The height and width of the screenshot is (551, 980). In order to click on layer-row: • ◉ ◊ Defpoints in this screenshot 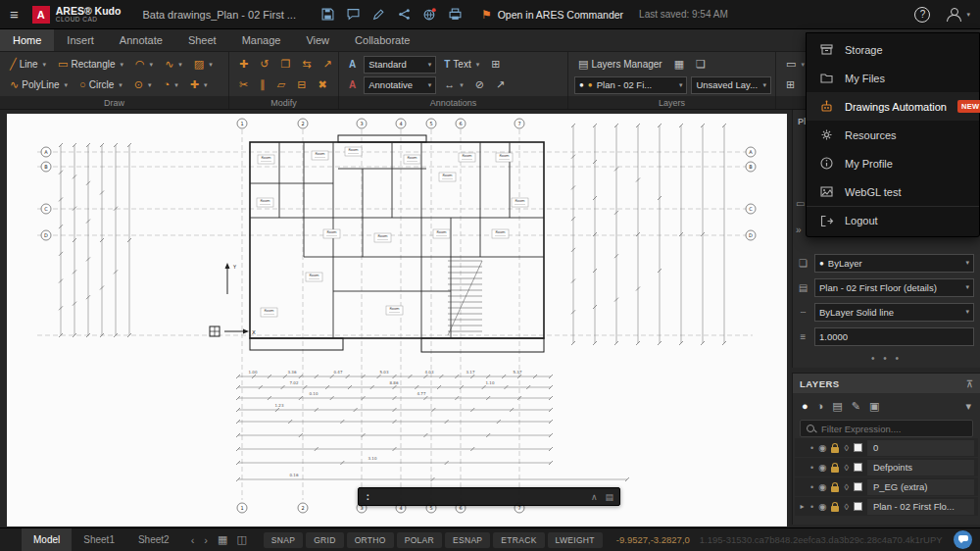, I will do `click(886, 467)`.